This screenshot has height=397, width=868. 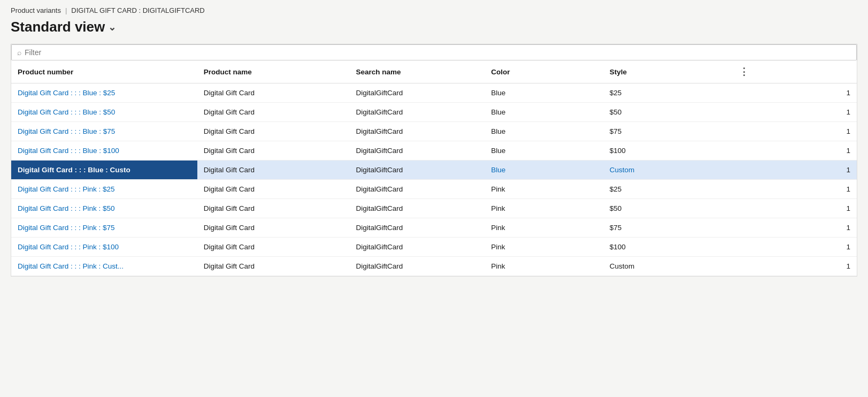 I want to click on col-header-product-name: Product name, so click(x=274, y=72).